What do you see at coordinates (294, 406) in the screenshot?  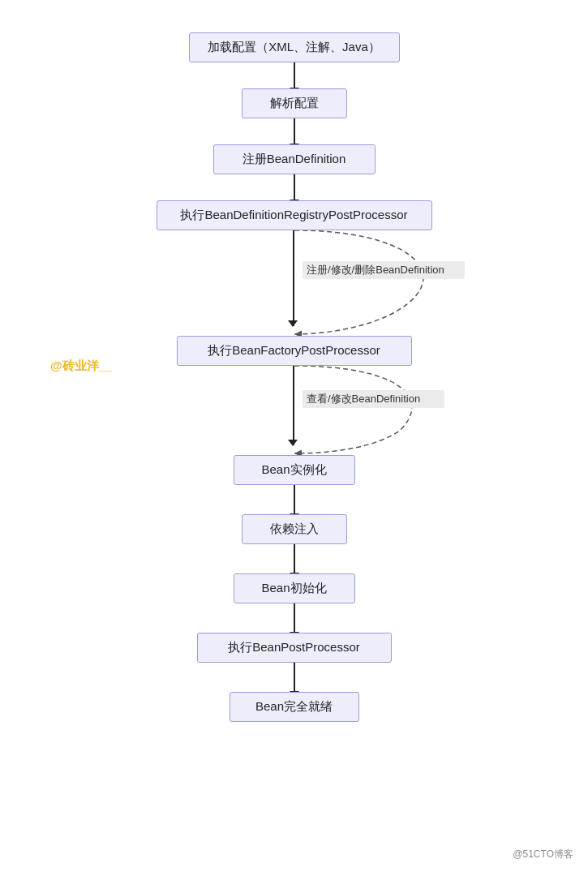 I see `arrow-5-line` at bounding box center [294, 406].